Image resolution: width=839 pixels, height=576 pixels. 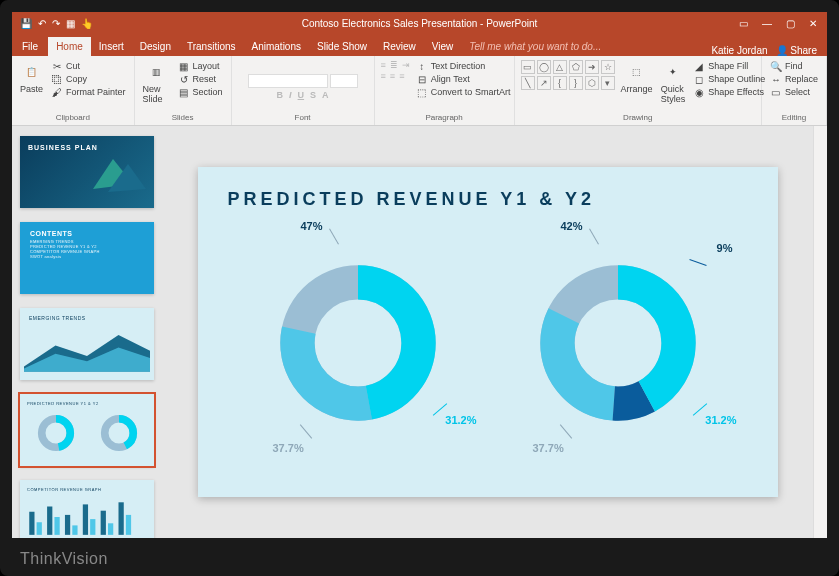 What do you see at coordinates (796, 50) in the screenshot?
I see `share-button: 👤 Share` at bounding box center [796, 50].